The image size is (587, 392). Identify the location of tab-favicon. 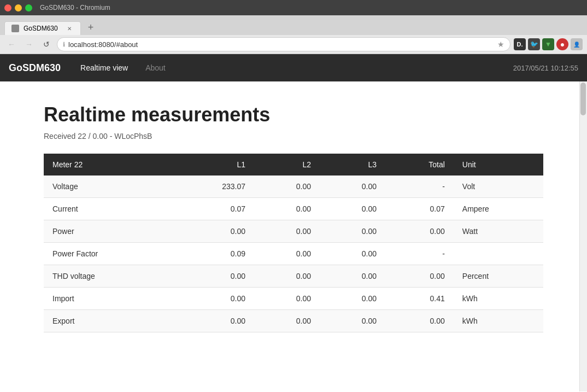
(15, 28).